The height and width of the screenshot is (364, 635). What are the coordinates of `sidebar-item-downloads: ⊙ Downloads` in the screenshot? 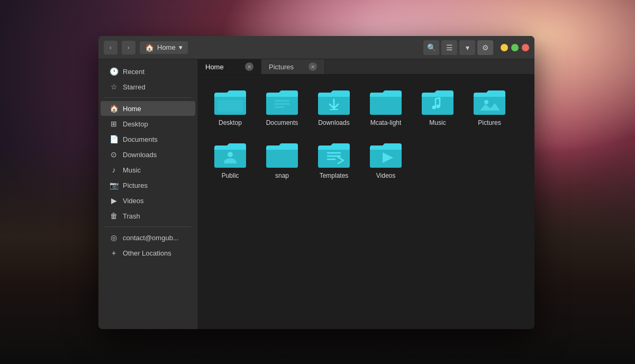 It's located at (148, 154).